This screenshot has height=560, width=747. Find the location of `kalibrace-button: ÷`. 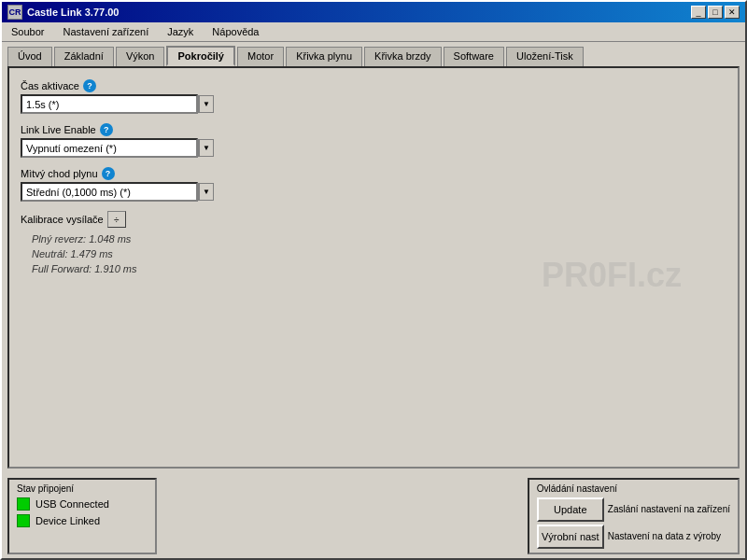

kalibrace-button: ÷ is located at coordinates (117, 219).